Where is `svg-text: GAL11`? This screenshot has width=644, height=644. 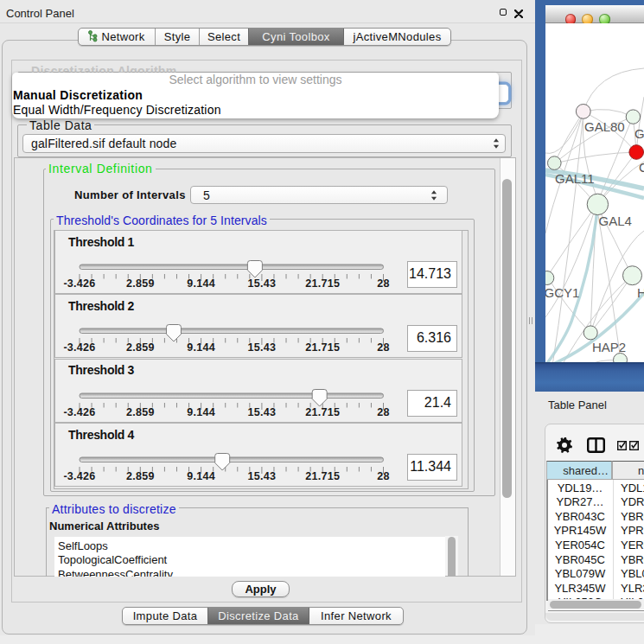 svg-text: GAL11 is located at coordinates (575, 178).